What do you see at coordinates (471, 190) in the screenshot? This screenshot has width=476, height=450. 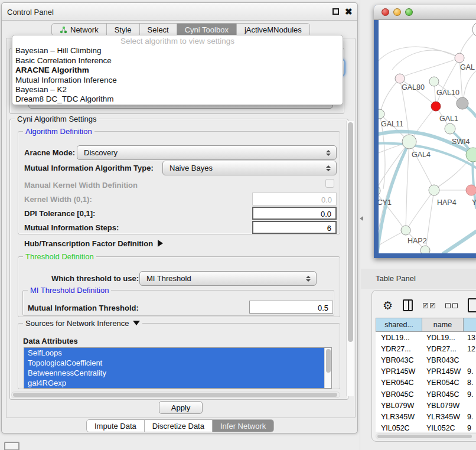 I see `node-salmon` at bounding box center [471, 190].